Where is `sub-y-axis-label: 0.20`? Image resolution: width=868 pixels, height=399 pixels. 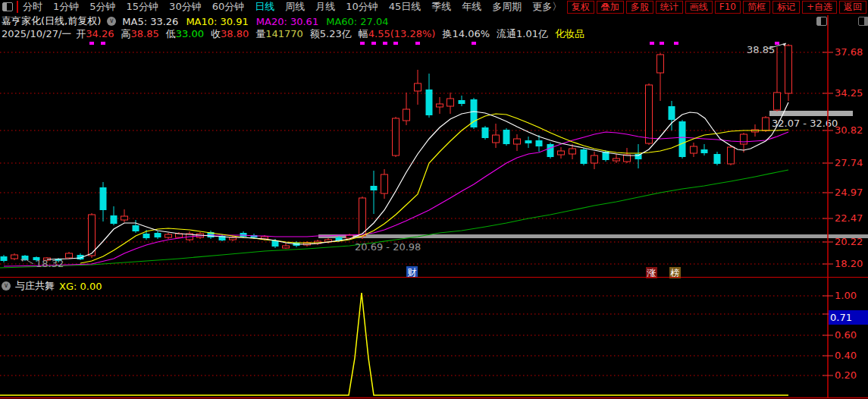 sub-y-axis-label: 0.20 is located at coordinates (846, 375).